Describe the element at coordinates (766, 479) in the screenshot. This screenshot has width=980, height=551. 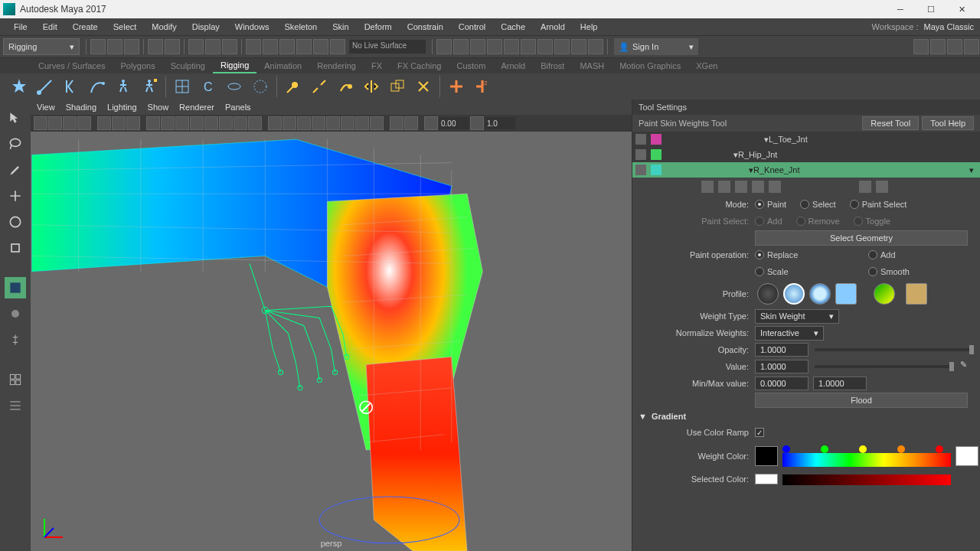
I see `selected-color-swatch` at that location.